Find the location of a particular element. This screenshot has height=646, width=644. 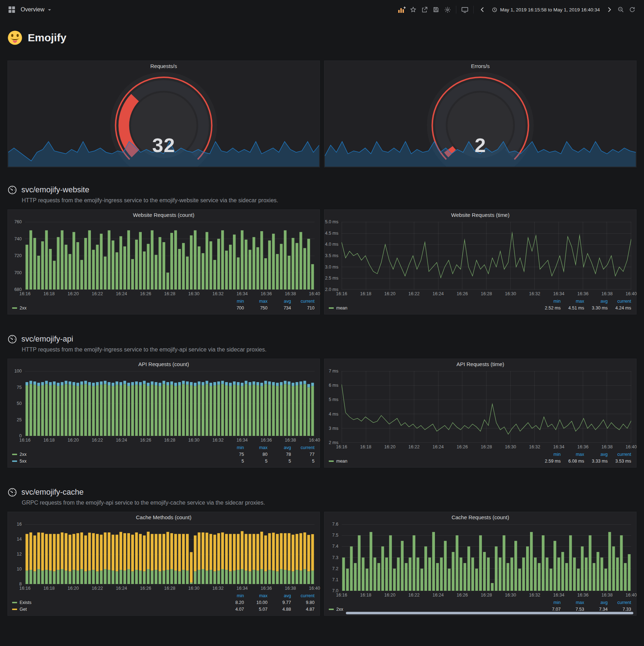

section-emojify-website: svc/emojify-website HTTP requests from t… is located at coordinates (322, 194).